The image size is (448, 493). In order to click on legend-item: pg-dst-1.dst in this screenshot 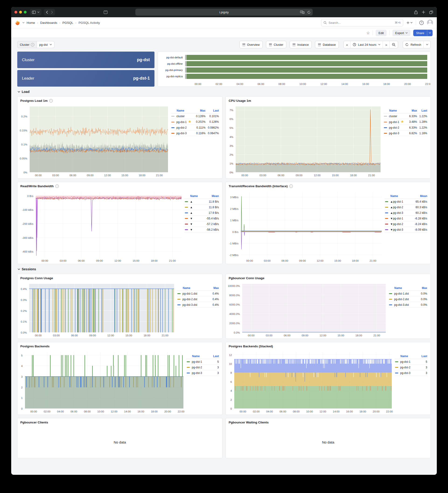, I will do `click(193, 293)`.